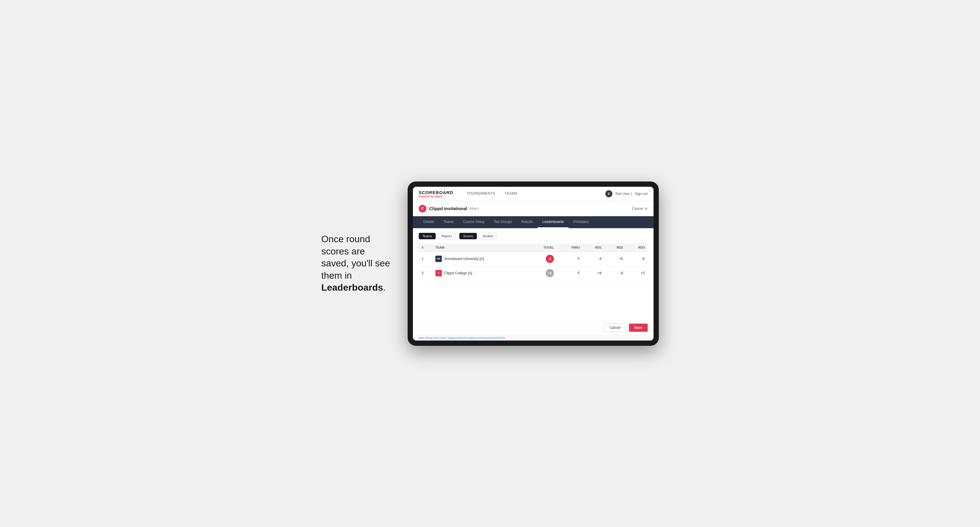 The image size is (980, 527). What do you see at coordinates (533, 248) in the screenshot?
I see `table-header-row: # TEAM TOTAL THRU RD1 RD2 RD3` at bounding box center [533, 248].